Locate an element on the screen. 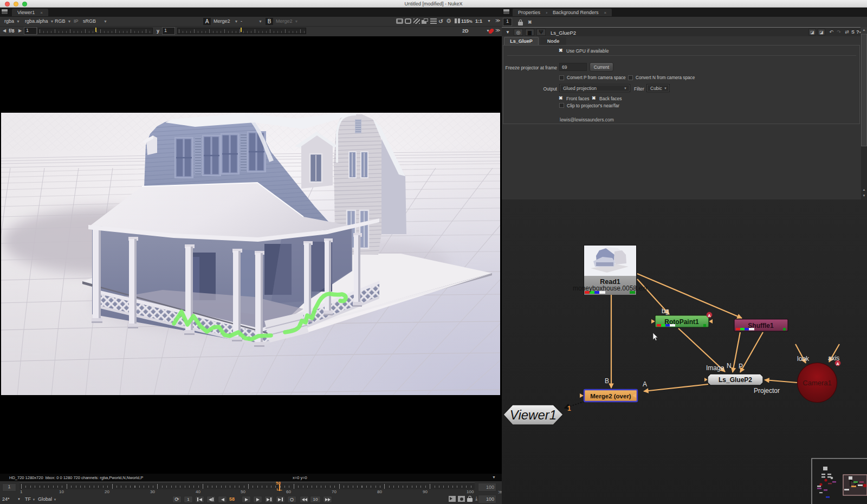 Image resolution: width=867 pixels, height=504 pixels. svg-text: 1 is located at coordinates (569, 409).